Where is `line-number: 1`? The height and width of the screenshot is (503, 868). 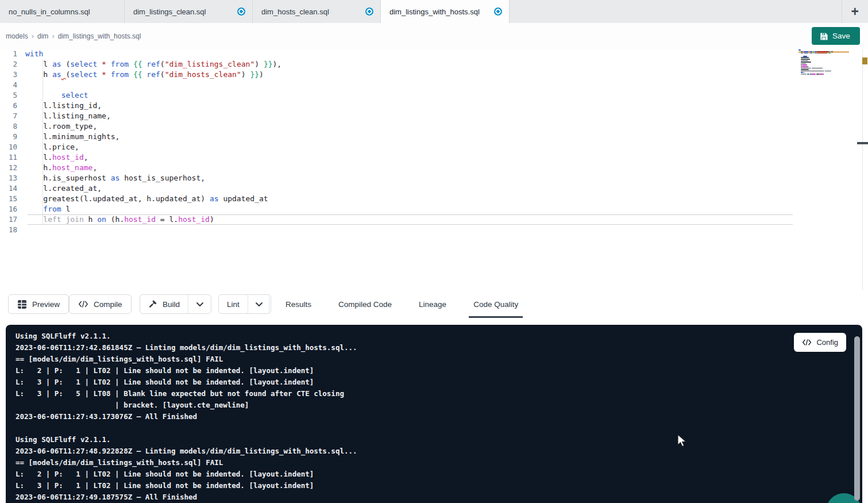 line-number: 1 is located at coordinates (13, 54).